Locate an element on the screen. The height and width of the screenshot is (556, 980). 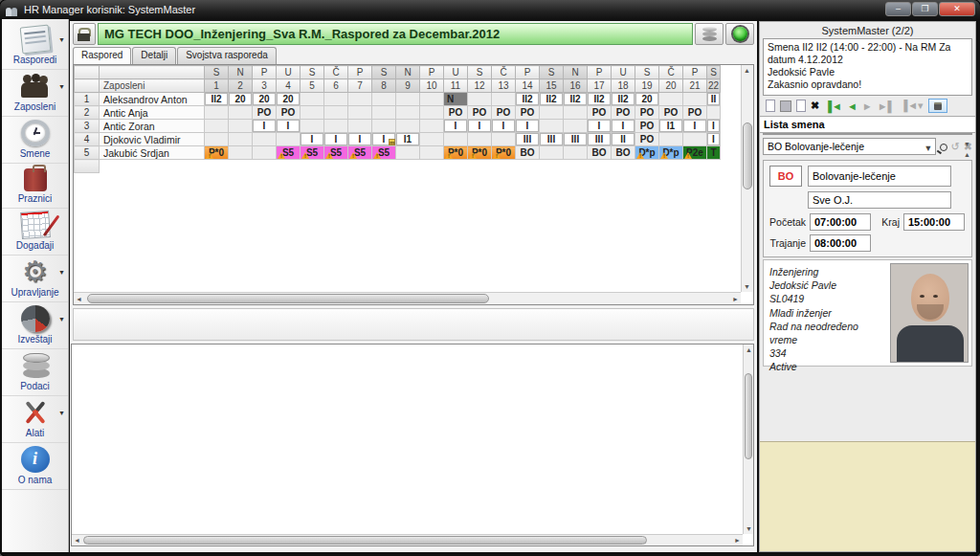
employee-name-cell: Jakubić Srdjan is located at coordinates (152, 153).